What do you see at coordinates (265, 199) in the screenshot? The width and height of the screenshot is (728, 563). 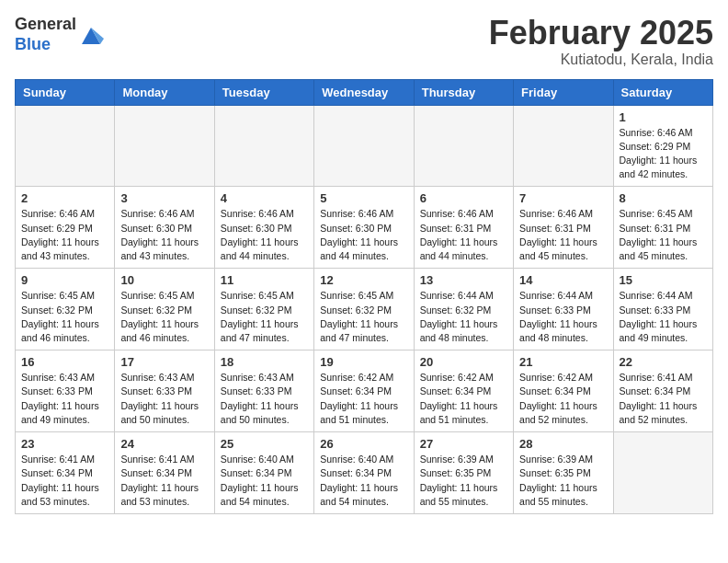 I see `day-number: 4` at bounding box center [265, 199].